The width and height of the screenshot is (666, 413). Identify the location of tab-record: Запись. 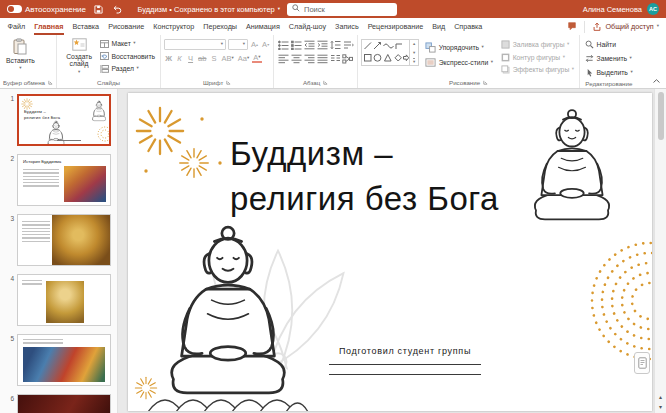
(348, 26).